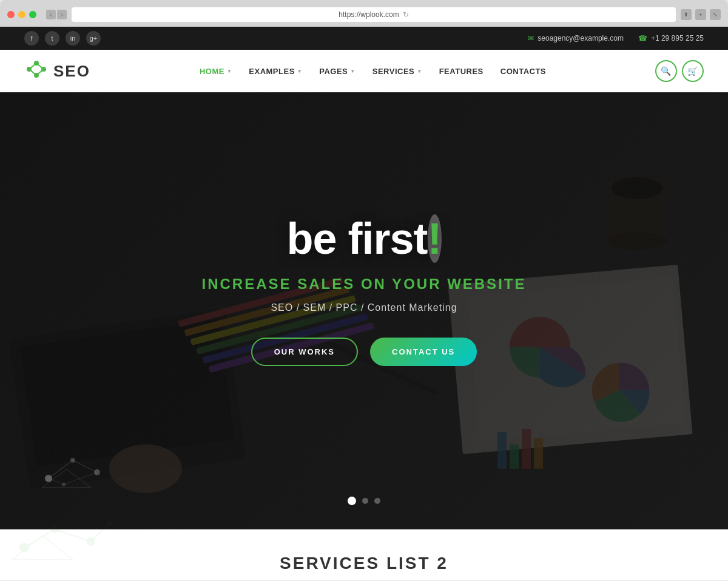 This screenshot has height=581, width=728. I want to click on contact-us-button: CONTACT US, so click(423, 352).